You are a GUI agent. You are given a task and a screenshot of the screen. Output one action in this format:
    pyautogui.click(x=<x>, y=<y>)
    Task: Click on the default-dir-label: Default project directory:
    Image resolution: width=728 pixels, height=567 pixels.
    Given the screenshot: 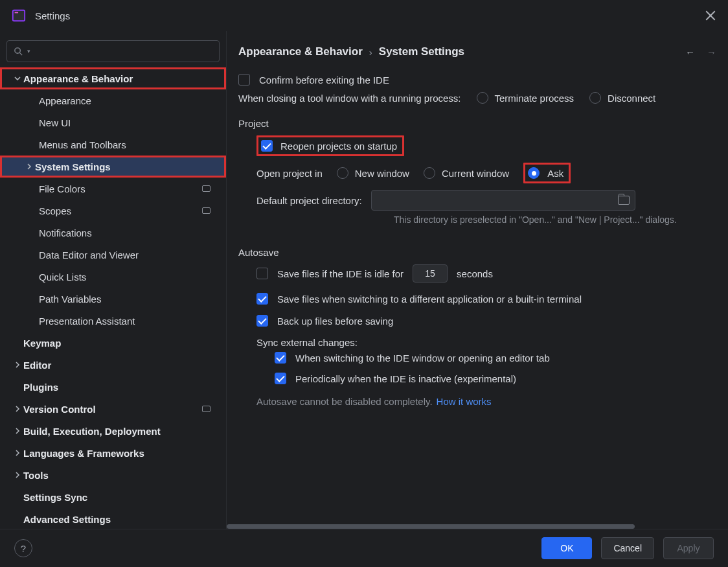 What is the action you would take?
    pyautogui.click(x=310, y=201)
    